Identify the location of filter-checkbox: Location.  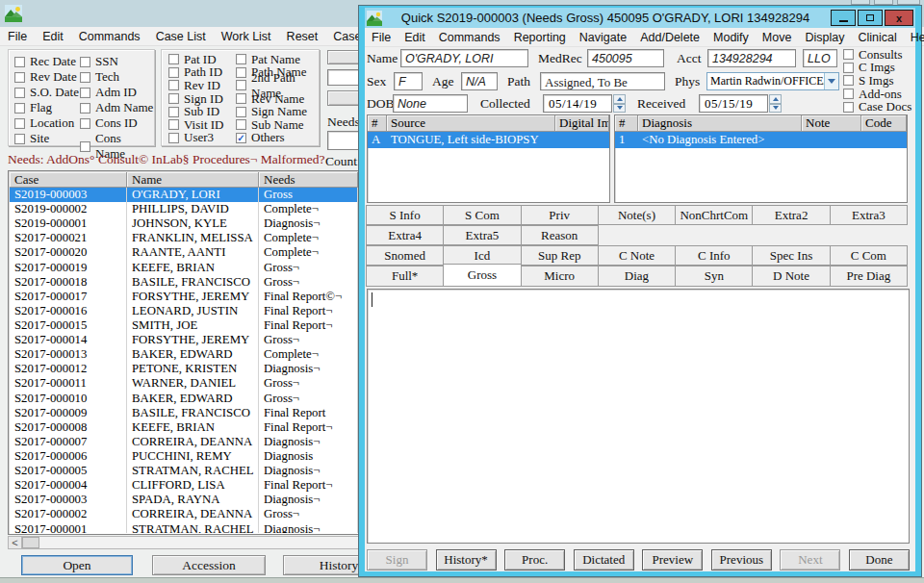
(46, 123).